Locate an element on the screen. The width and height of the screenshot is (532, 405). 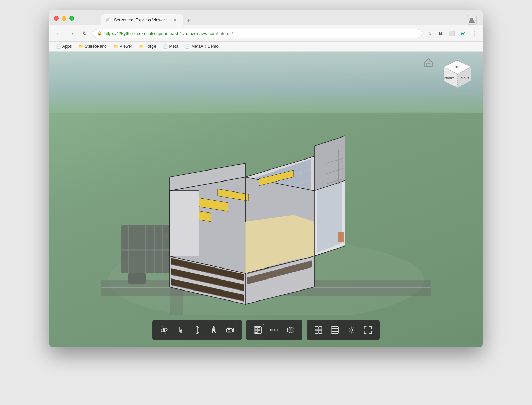
toolbar-model-group is located at coordinates (274, 330).